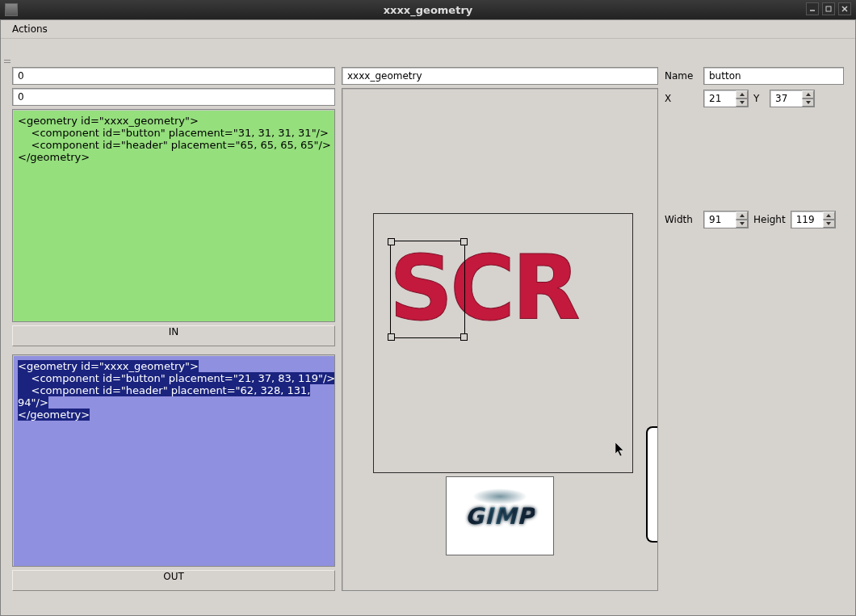  What do you see at coordinates (741, 224) in the screenshot?
I see `width-spin-down` at bounding box center [741, 224].